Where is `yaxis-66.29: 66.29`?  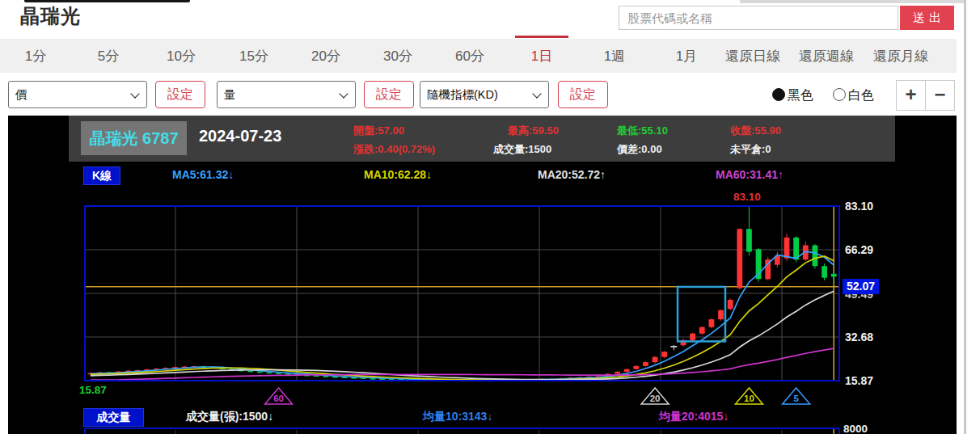
yaxis-66.29: 66.29 is located at coordinates (859, 250).